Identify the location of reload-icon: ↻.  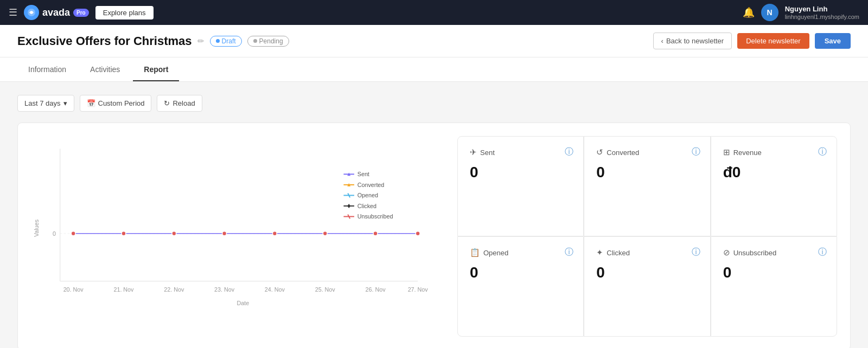
(167, 103).